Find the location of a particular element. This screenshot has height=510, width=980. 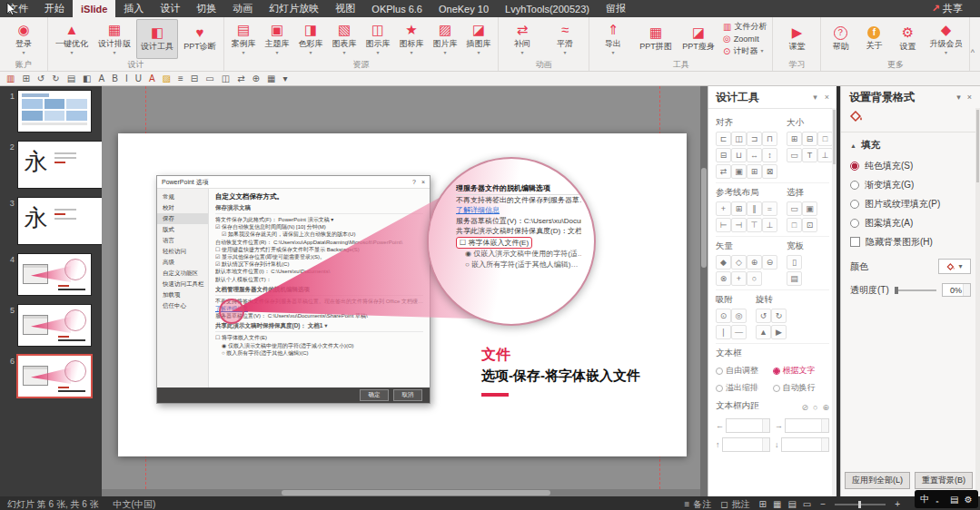

resource-library-button: ▧ 图表库 ▾ is located at coordinates (344, 39).